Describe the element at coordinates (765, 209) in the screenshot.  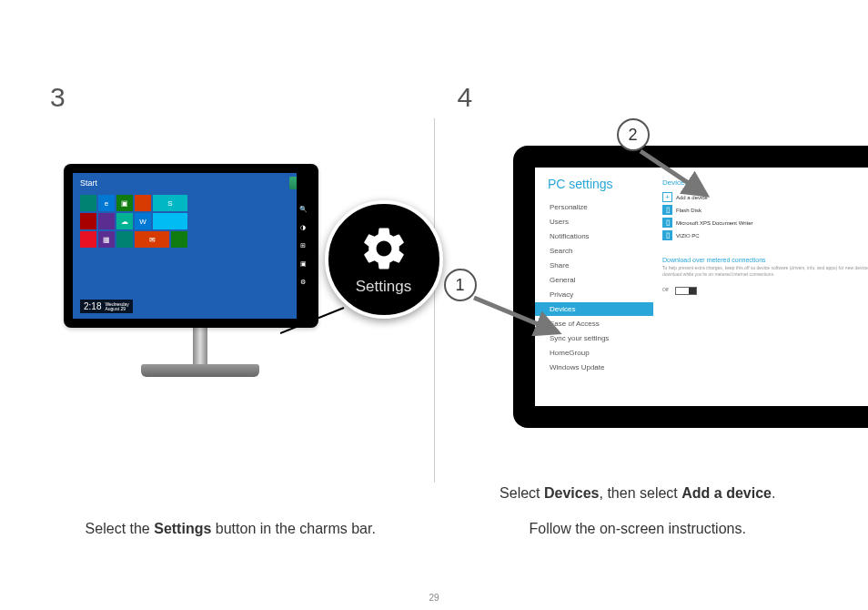
I see `device-item: ▯ Flash Disk` at that location.